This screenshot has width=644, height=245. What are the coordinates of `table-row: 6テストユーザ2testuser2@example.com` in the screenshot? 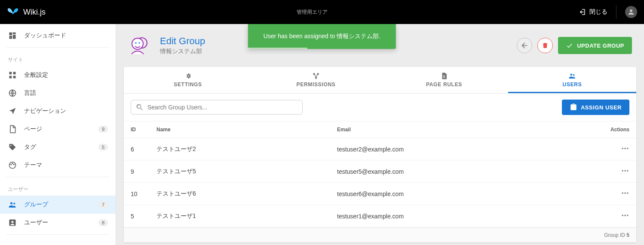 It's located at (380, 149).